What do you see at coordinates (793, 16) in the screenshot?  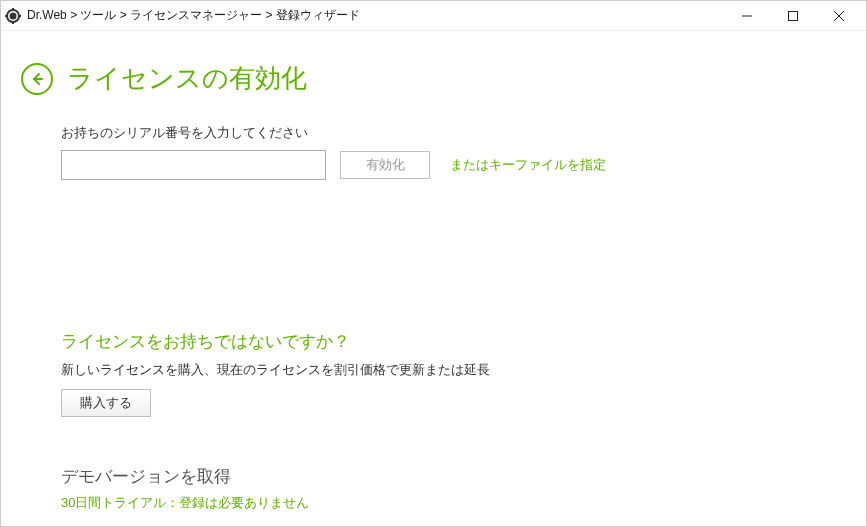 I see `window-controls` at bounding box center [793, 16].